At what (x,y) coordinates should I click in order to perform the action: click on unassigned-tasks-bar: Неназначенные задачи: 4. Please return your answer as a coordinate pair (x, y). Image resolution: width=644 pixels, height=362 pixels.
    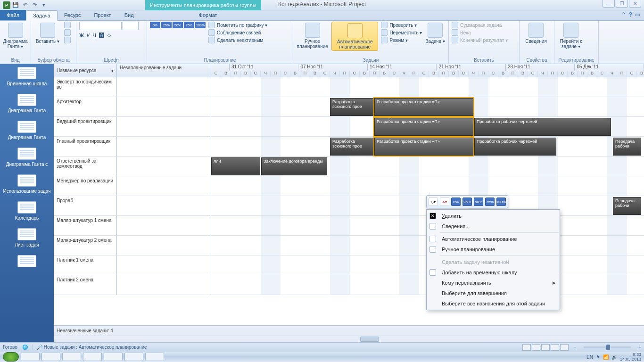
    Looking at the image, I should click on (349, 330).